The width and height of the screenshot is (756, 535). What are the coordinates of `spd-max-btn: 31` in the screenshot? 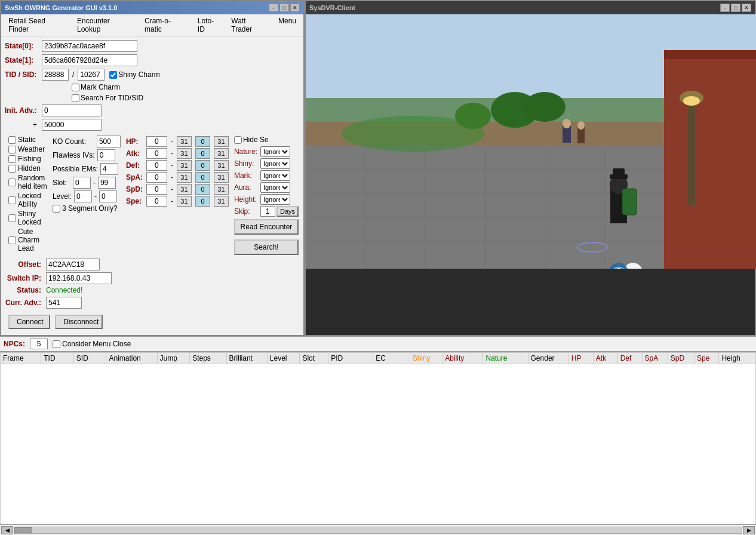 It's located at (184, 189).